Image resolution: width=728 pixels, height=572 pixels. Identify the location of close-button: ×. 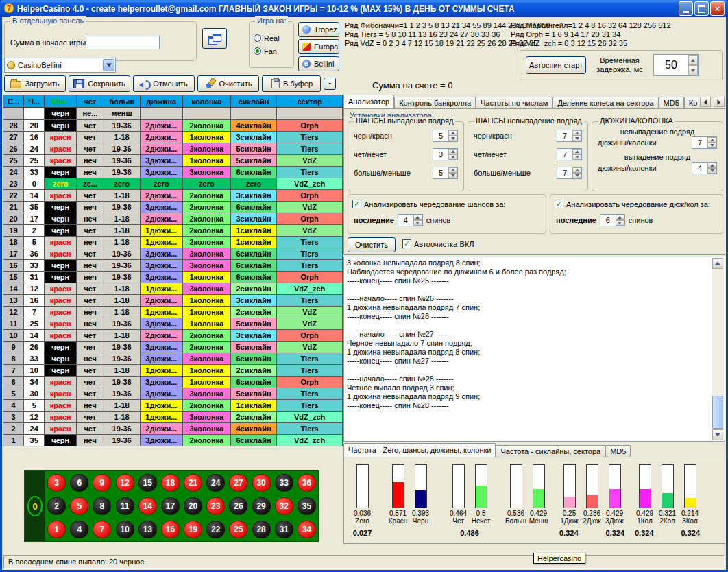
(717, 8).